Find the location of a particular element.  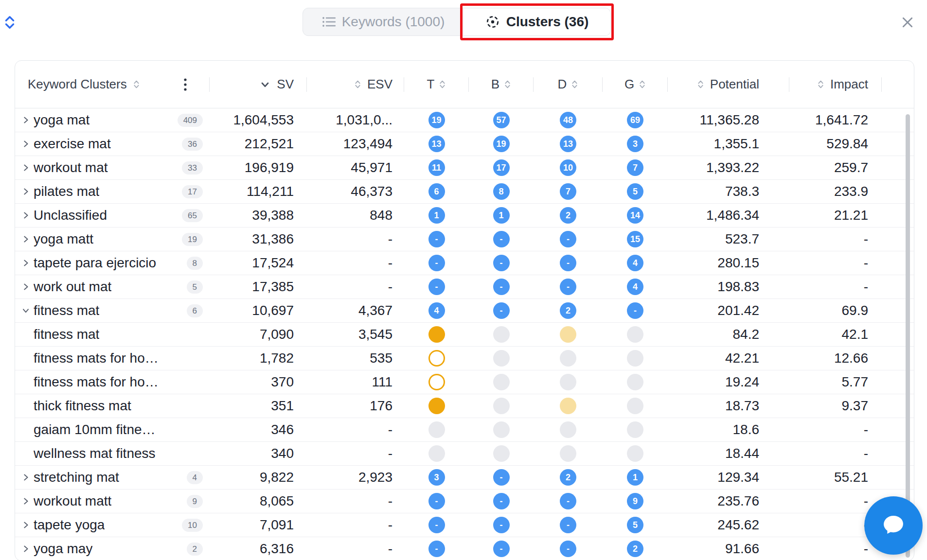

metric-cell-d: 10 is located at coordinates (568, 168).